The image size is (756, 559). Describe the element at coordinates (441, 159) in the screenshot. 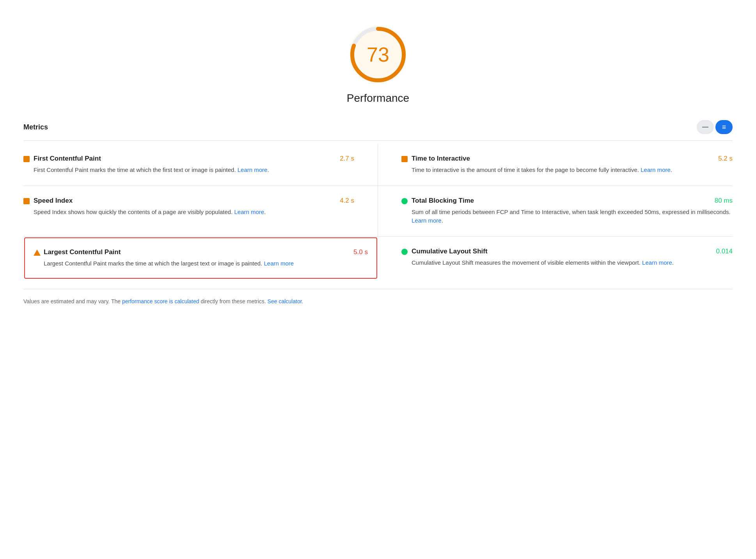

I see `metric-tti-name: Time to Interactive` at that location.